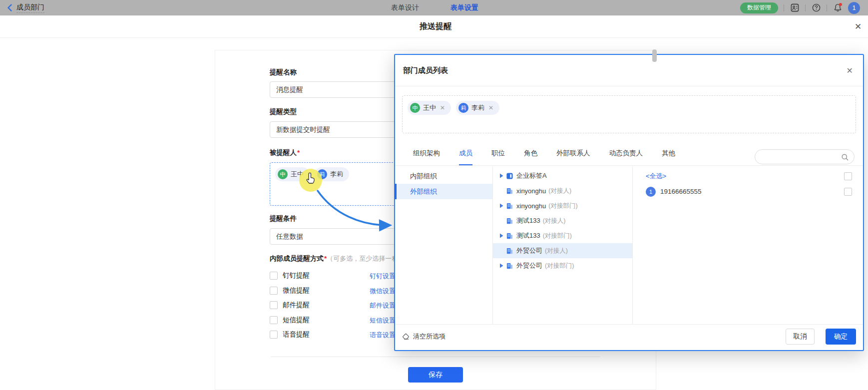  Describe the element at coordinates (562, 191) in the screenshot. I see `tree-item-xinyonghu-contact: xinyonghu (对接人)` at that location.